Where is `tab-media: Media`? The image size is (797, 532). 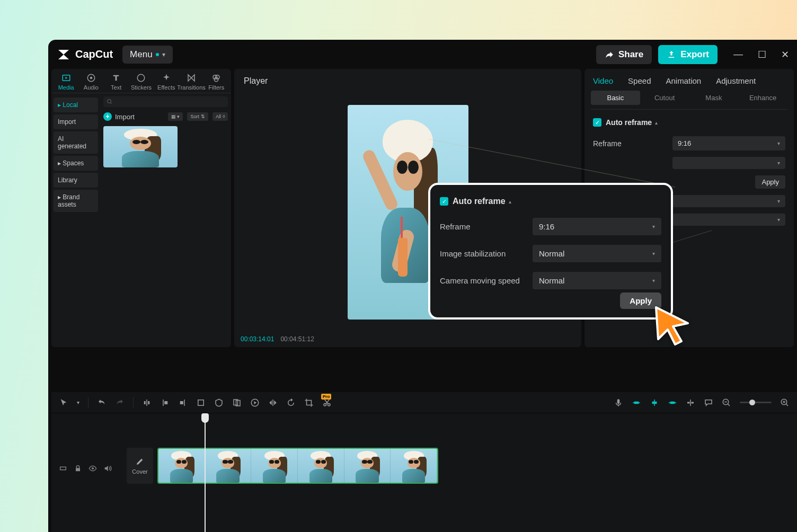 tab-media: Media is located at coordinates (66, 82).